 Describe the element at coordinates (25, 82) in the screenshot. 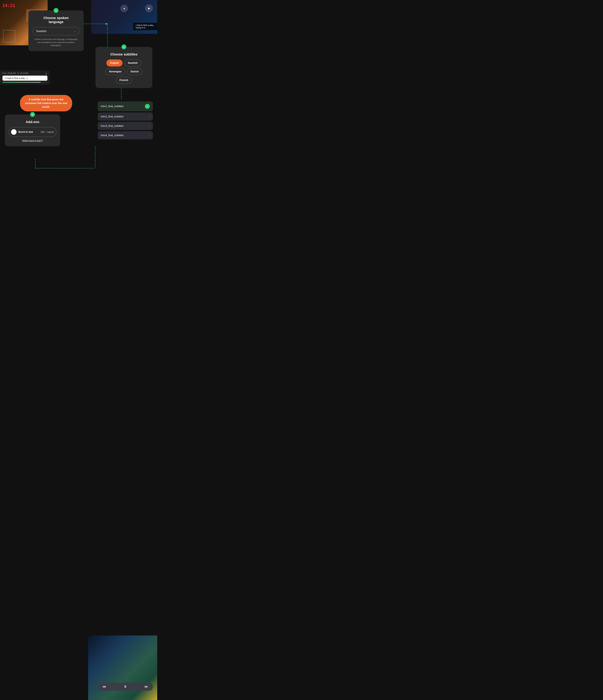

I see `timeline-progress` at that location.